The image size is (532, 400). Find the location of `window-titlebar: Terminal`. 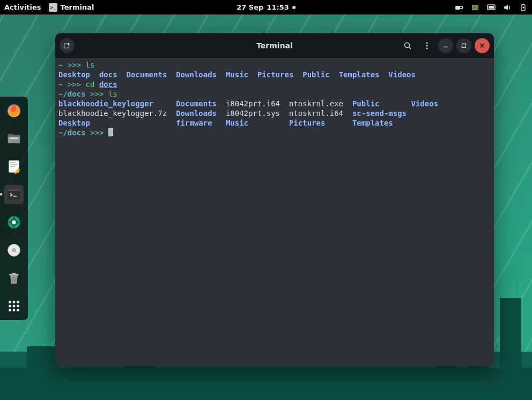

window-titlebar: Terminal is located at coordinates (275, 46).